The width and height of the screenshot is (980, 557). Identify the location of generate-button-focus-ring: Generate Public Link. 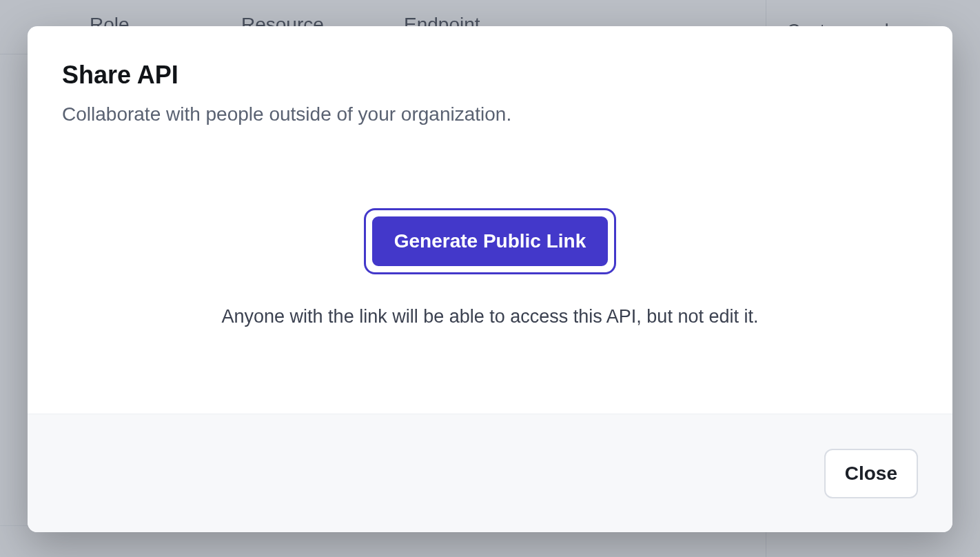
(491, 241).